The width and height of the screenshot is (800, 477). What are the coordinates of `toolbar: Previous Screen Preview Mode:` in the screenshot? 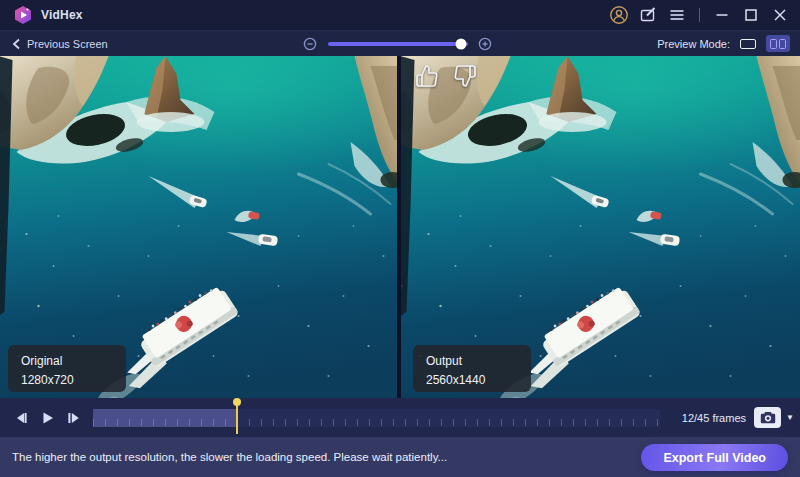 It's located at (400, 43).